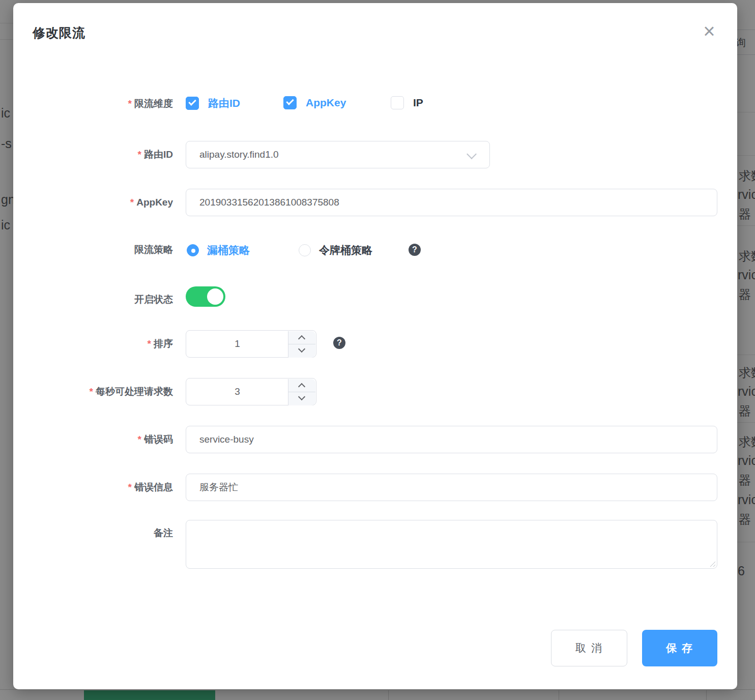  What do you see at coordinates (93, 487) in the screenshot?
I see `field-label-error-message: *错误信息` at bounding box center [93, 487].